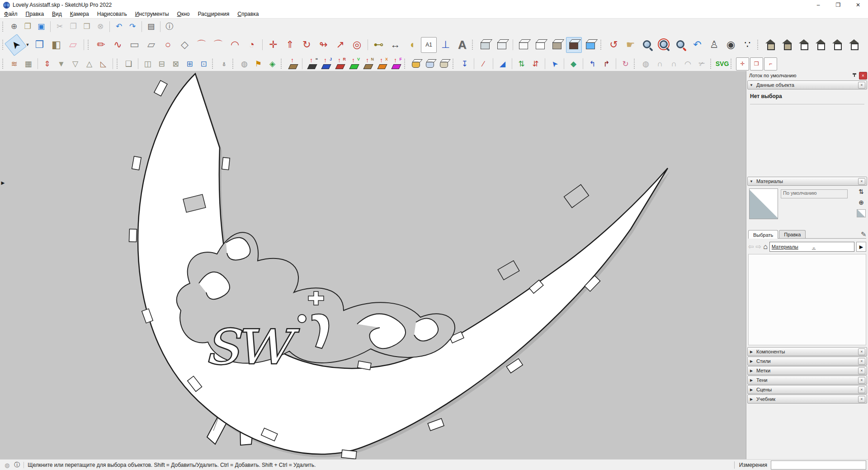  What do you see at coordinates (14, 27) in the screenshot?
I see `new-icon: ⊕` at bounding box center [14, 27].